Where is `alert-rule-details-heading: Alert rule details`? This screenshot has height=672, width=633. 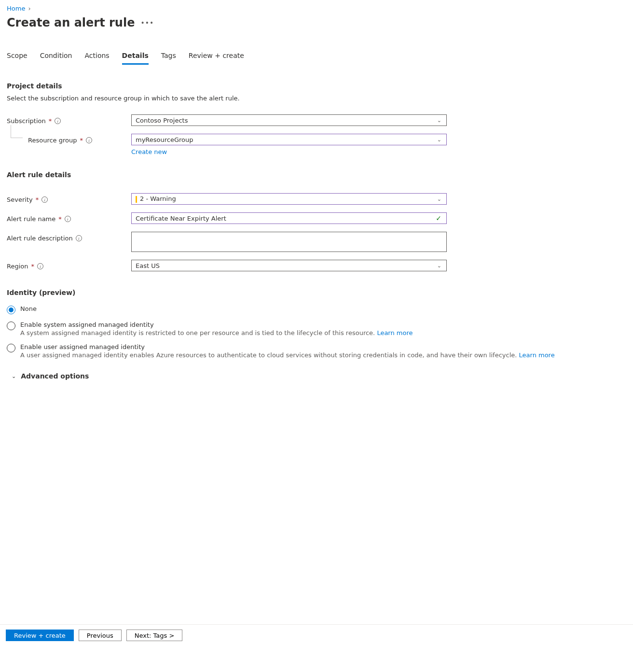
alert-rule-details-heading: Alert rule details is located at coordinates (315, 175).